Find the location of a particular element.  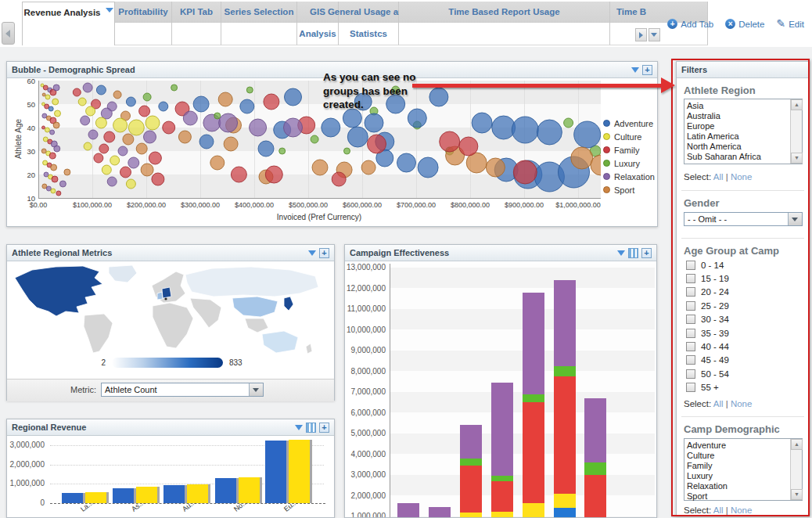

tab-series-selection: Series Selection is located at coordinates (260, 23).